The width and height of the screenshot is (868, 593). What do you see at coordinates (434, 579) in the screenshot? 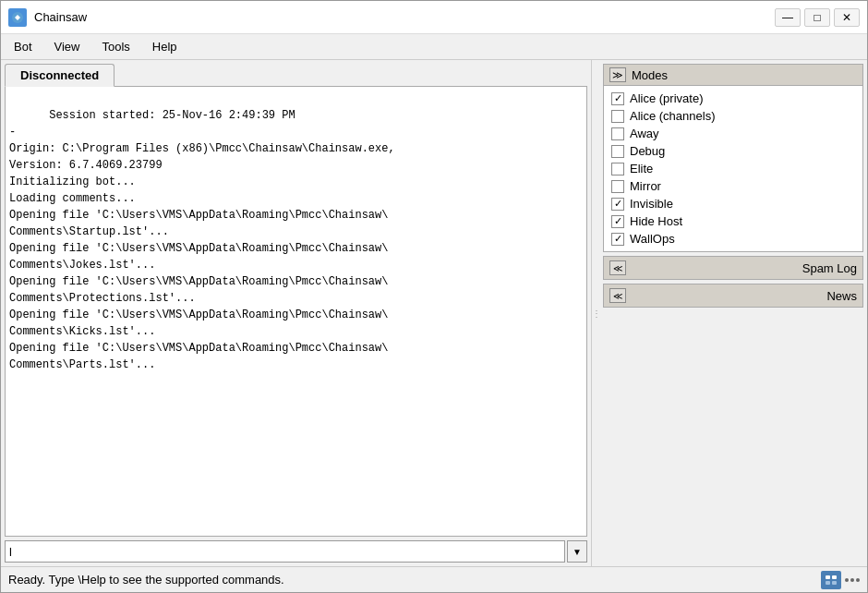
I see `status-bar: Ready. Type \Help to see the supported c…` at bounding box center [434, 579].